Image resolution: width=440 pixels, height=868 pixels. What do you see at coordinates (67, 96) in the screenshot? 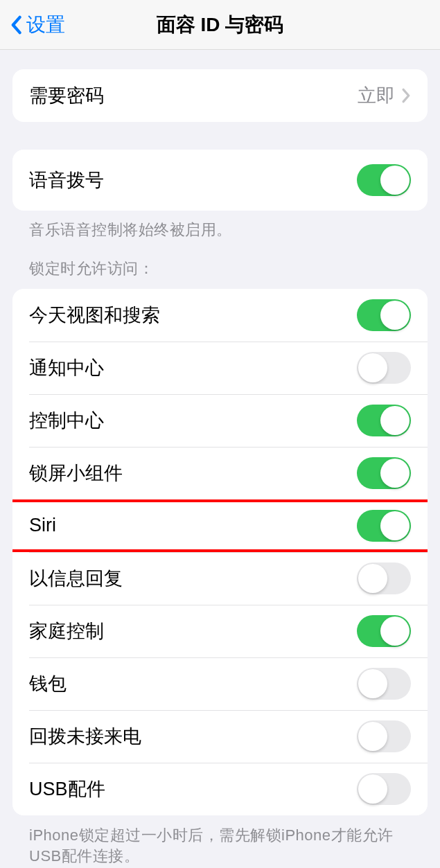
I see `require-passcode-label: 需要密码` at bounding box center [67, 96].